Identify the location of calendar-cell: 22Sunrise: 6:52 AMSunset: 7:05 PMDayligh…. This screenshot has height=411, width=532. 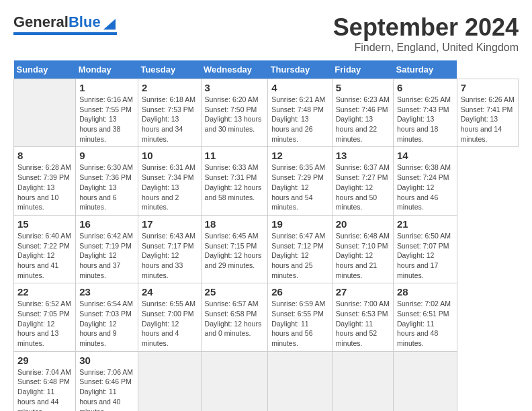
(45, 317).